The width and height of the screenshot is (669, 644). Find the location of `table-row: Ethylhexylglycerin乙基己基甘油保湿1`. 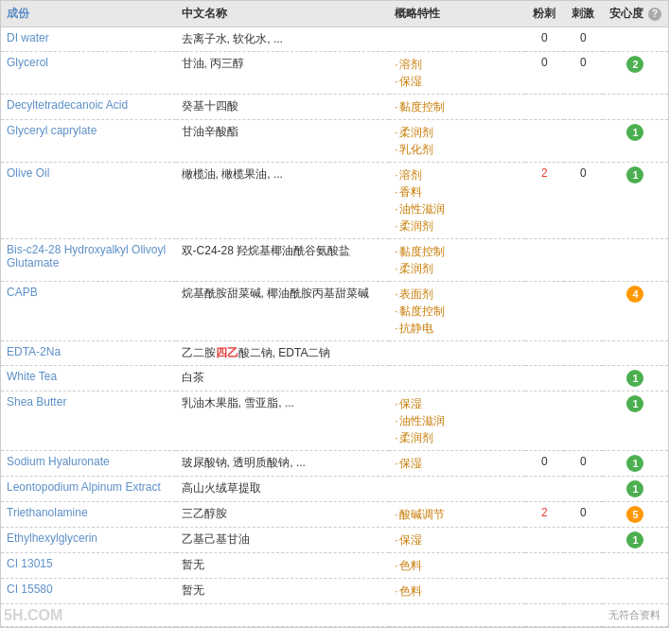

table-row: Ethylhexylglycerin乙基己基甘油保湿1 is located at coordinates (335, 541).